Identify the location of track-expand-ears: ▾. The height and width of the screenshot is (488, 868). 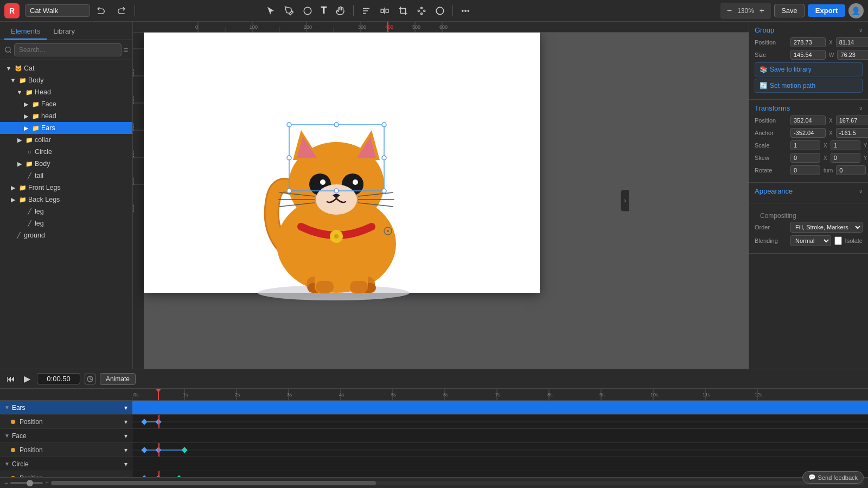
(126, 408).